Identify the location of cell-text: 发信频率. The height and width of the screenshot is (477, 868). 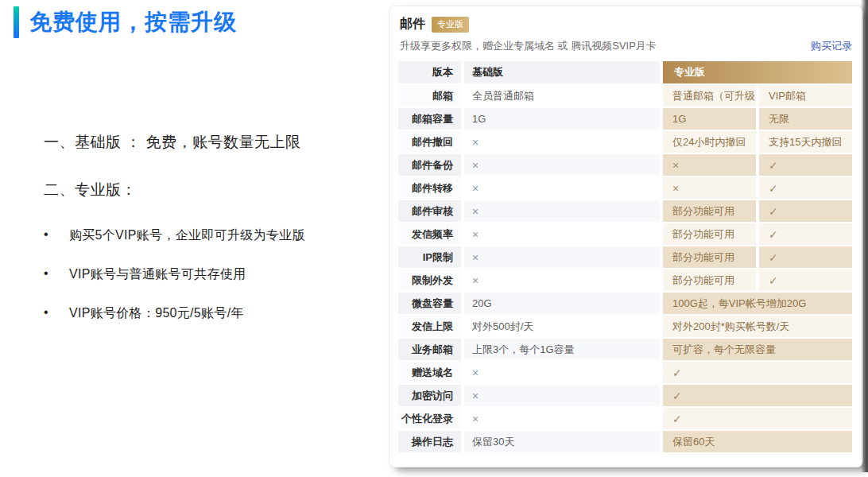
(432, 235).